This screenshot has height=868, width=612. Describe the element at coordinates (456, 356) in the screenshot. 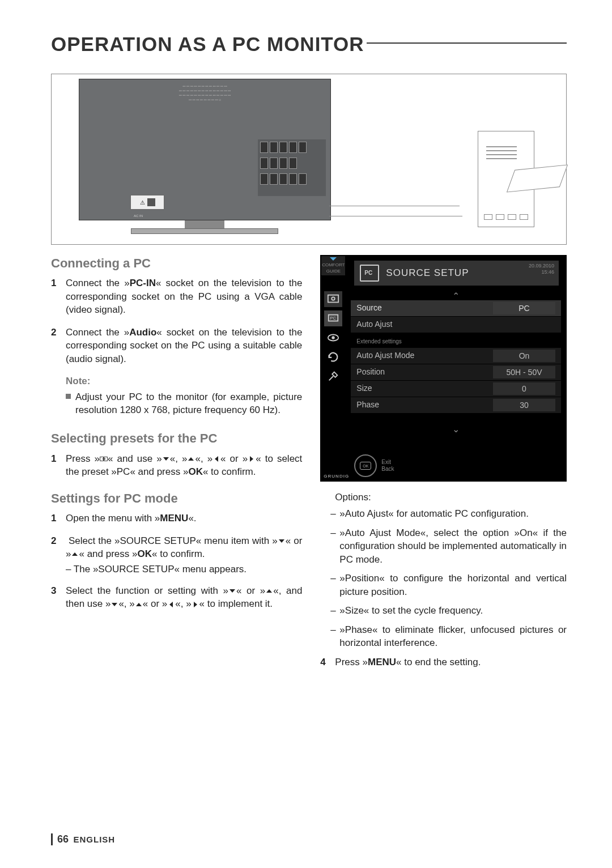

I see `osd-row-aam: Auto Ajust Mode On` at that location.